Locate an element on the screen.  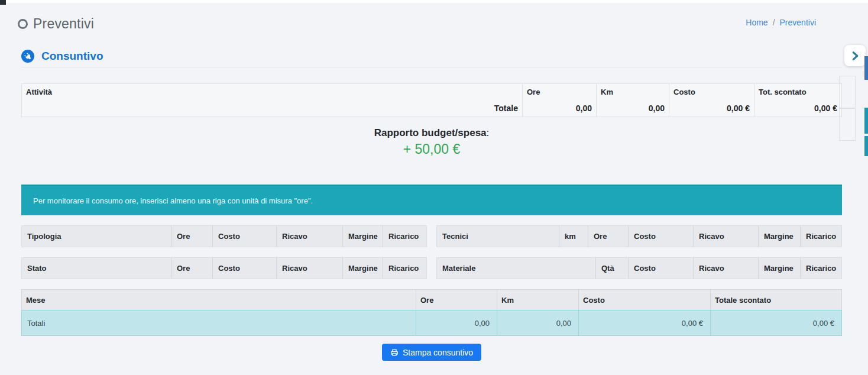
column-header-tipologia: Tipologia is located at coordinates (96, 237).